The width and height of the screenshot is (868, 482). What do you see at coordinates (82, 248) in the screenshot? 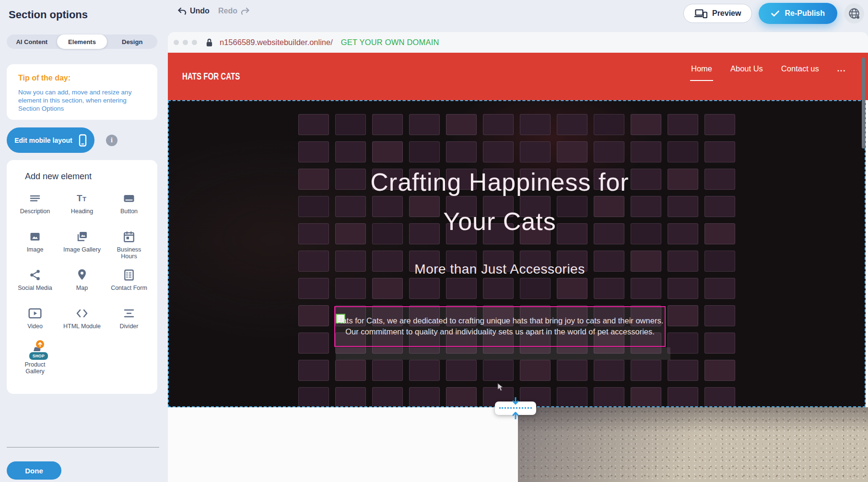
I see `add-element-image-gallery: Image Gallery` at bounding box center [82, 248].